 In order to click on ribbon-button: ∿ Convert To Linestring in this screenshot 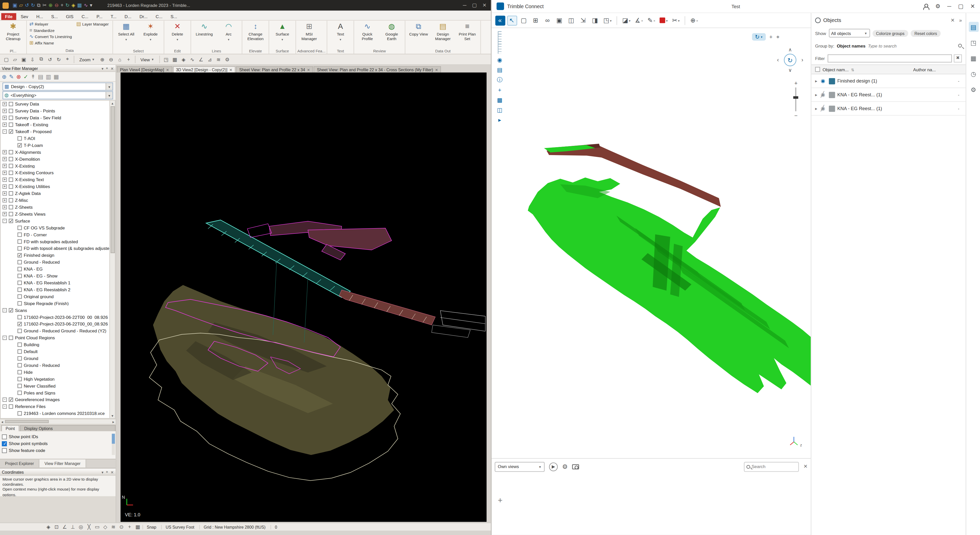, I will do `click(51, 37)`.